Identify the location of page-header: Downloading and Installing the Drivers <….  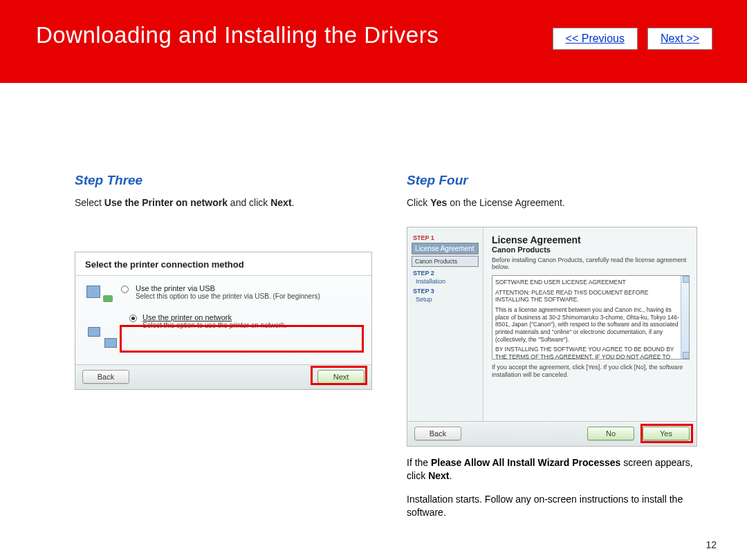
(374, 41).